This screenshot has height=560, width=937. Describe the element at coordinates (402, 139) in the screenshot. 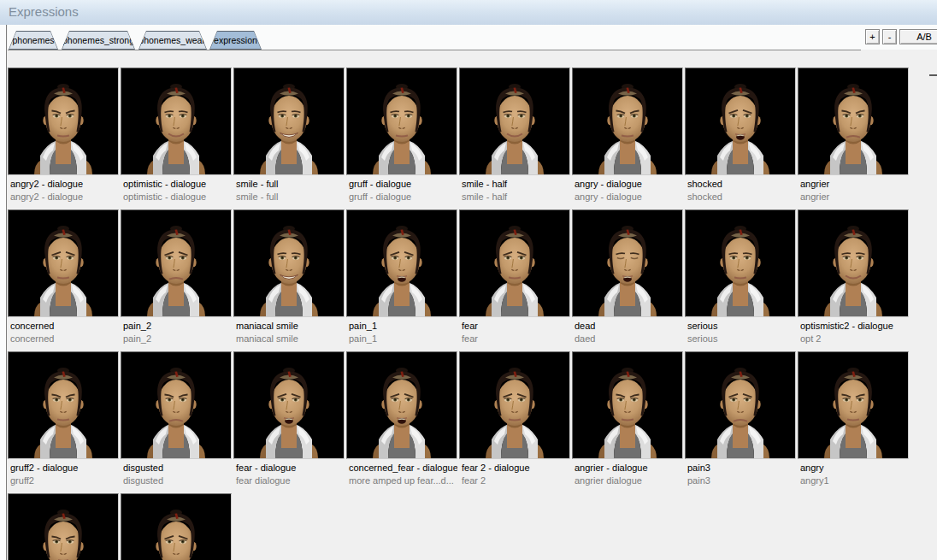

I see `expression-cell: gruff - dialogue gruff - dialogue` at that location.